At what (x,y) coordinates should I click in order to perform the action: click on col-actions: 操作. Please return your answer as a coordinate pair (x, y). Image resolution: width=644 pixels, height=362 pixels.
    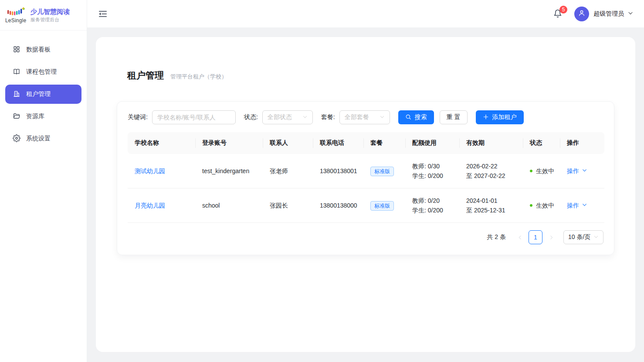
    Looking at the image, I should click on (582, 143).